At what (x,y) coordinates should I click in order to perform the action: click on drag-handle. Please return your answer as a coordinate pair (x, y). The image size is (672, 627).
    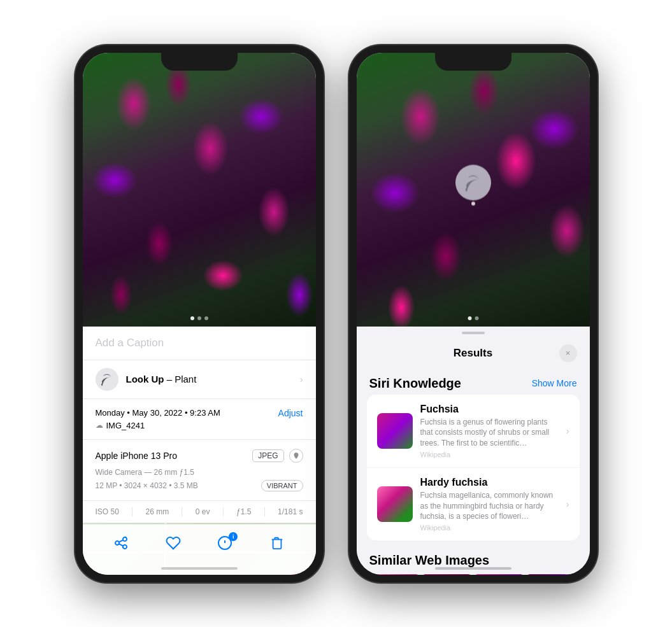
    Looking at the image, I should click on (473, 333).